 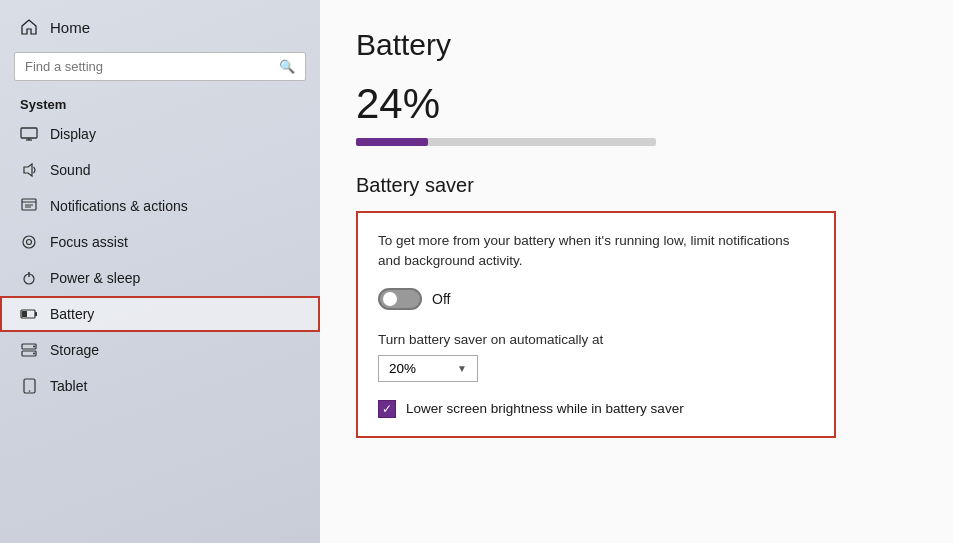 What do you see at coordinates (160, 206) in the screenshot?
I see `sidebar-item-notifications: Notifications & actions` at bounding box center [160, 206].